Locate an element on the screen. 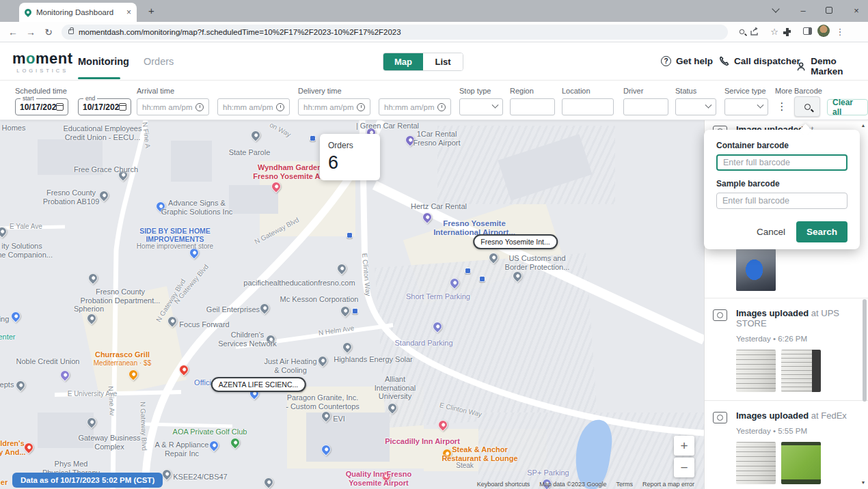 This screenshot has width=868, height=489. scheduled-end-input is located at coordinates (101, 107).